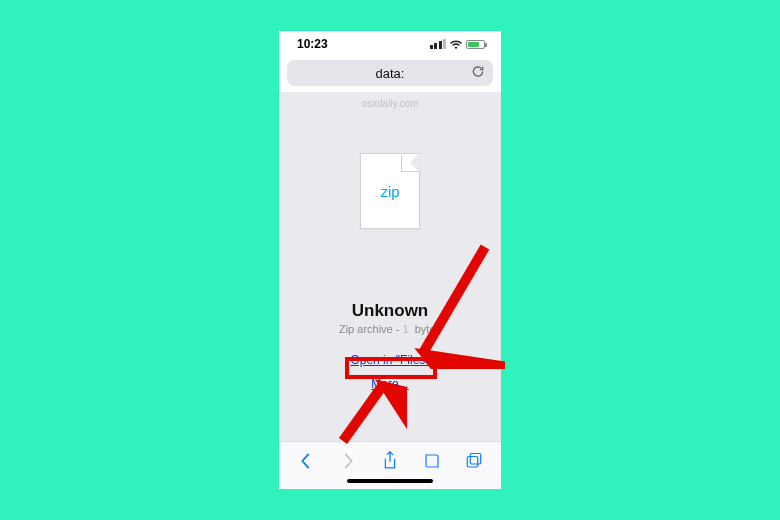 This screenshot has height=520, width=780. What do you see at coordinates (456, 44) in the screenshot?
I see `wifi-icon` at bounding box center [456, 44].